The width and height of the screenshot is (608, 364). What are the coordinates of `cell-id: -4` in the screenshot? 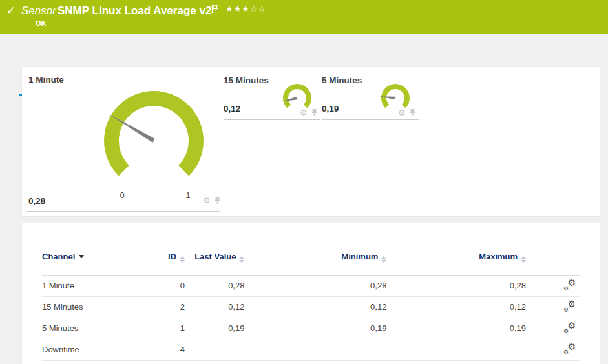 It's located at (165, 350).